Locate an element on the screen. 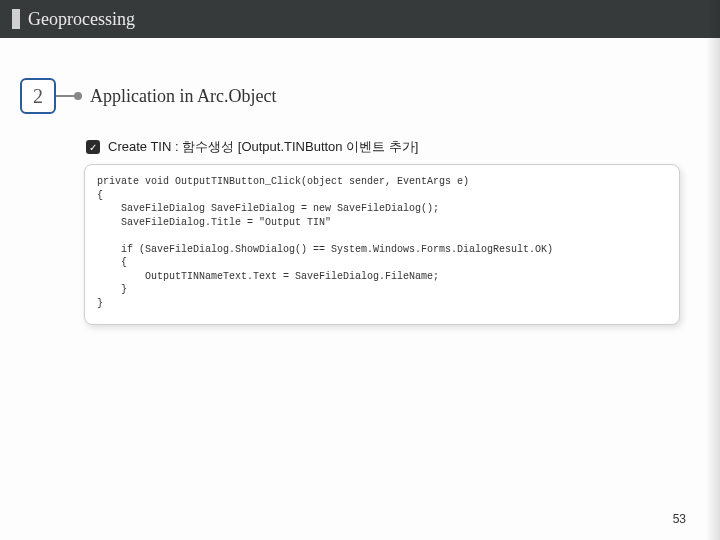  header-bar: Geoprocessing is located at coordinates (360, 19).